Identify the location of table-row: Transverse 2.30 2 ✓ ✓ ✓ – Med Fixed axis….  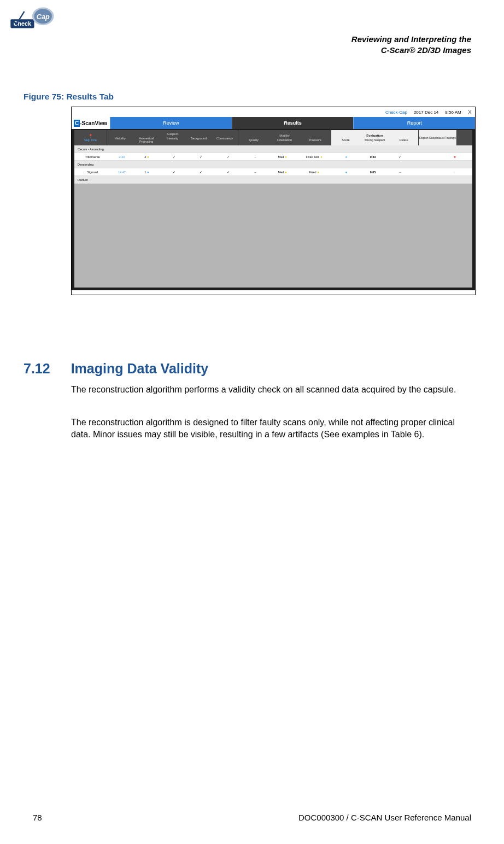
(273, 157).